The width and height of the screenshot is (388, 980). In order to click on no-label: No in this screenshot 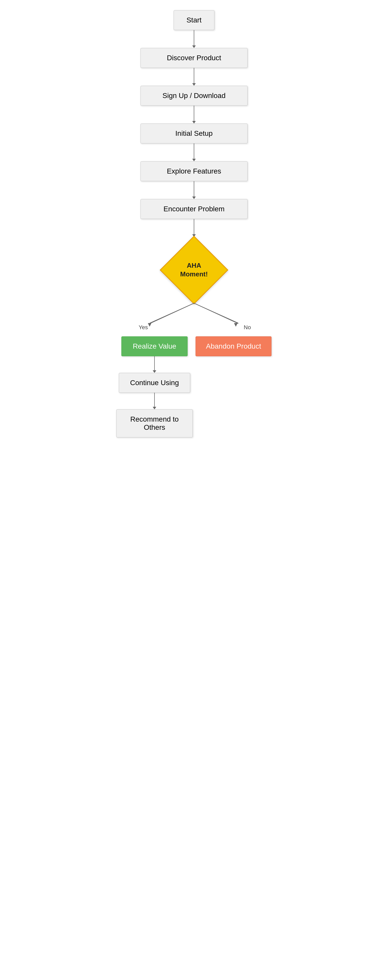, I will do `click(247, 327)`.